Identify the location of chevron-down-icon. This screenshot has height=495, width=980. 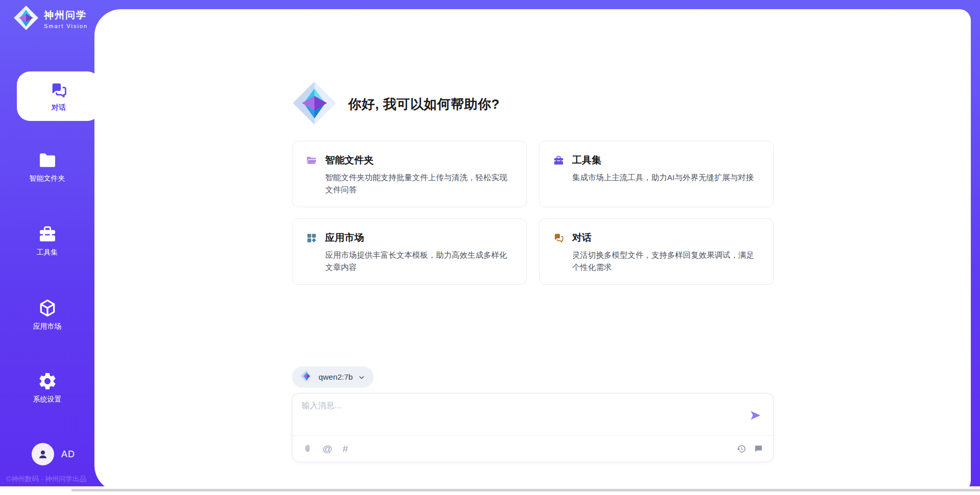
(361, 378).